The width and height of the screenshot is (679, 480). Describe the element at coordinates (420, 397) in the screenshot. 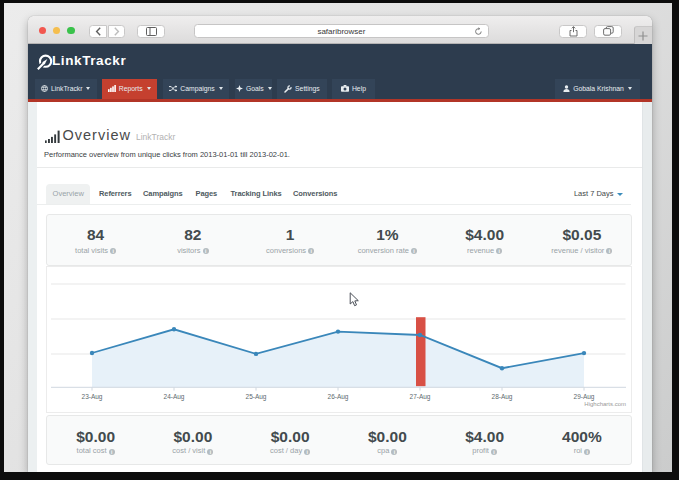

I see `svg-text: 27-Aug` at that location.